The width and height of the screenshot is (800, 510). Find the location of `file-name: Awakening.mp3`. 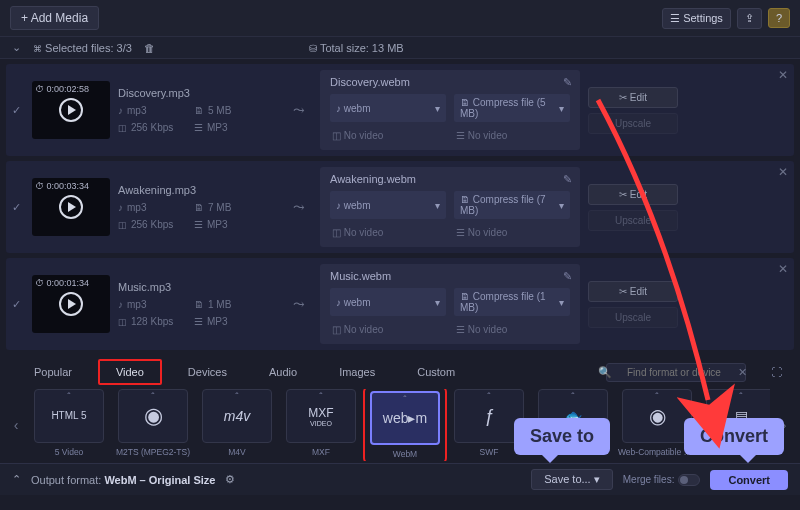

file-name: Awakening.mp3 is located at coordinates (198, 190).